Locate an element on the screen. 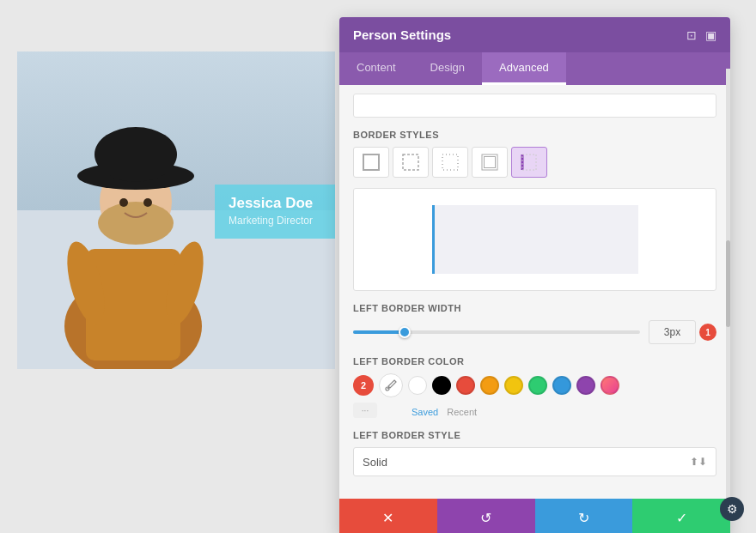 Image resolution: width=756 pixels, height=533 pixels. dropdown-value: Solid is located at coordinates (375, 462).